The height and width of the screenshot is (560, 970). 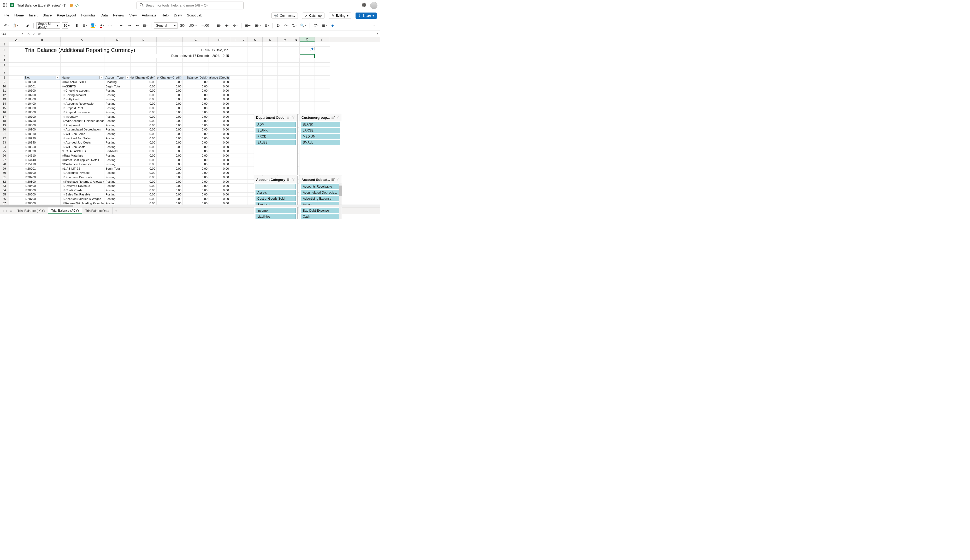 I want to click on slicer-item: BLANK, so click(x=321, y=125).